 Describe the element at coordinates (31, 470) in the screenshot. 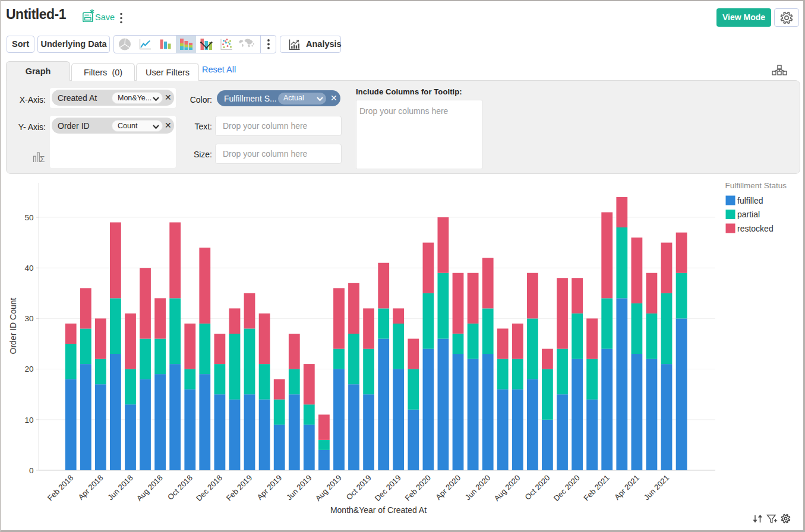

I see `svg-text: 0` at that location.